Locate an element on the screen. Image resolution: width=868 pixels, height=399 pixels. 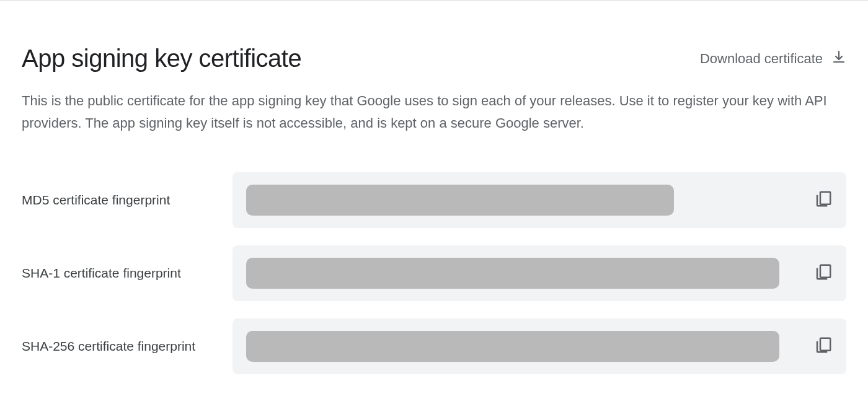
copy-sha1-button is located at coordinates (823, 273).